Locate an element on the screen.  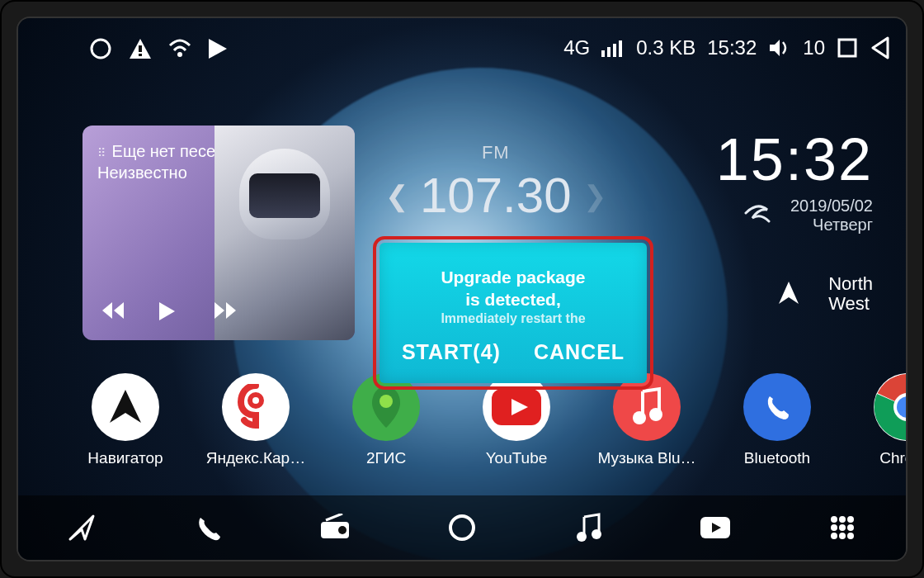
data-rate: 0.3 KB is located at coordinates (666, 48).